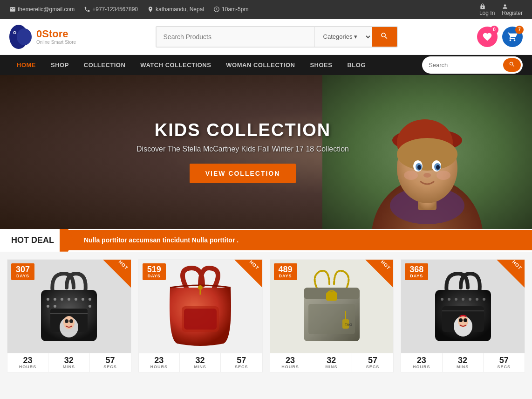 The width and height of the screenshot is (532, 399). What do you see at coordinates (243, 152) in the screenshot?
I see `hero-content: KIDS COLLECTION Discover The Stella McCa…` at bounding box center [243, 152].